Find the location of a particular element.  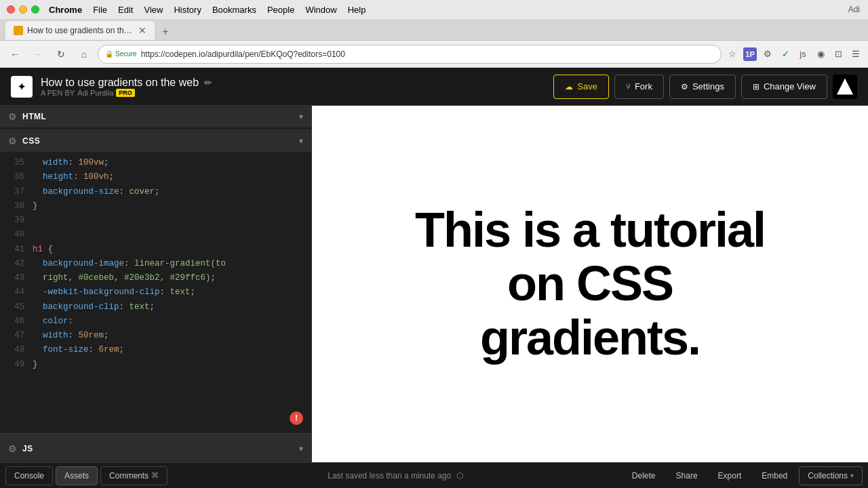

pen-author-line: A PEN BY Adi Purdila PRO is located at coordinates (293, 93).